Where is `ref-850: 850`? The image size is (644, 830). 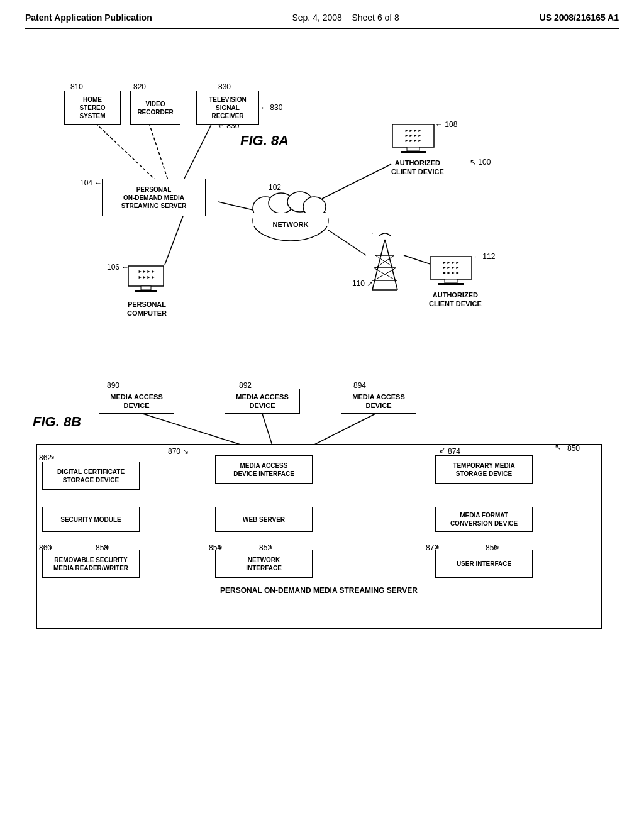
ref-850: 850 is located at coordinates (574, 448).